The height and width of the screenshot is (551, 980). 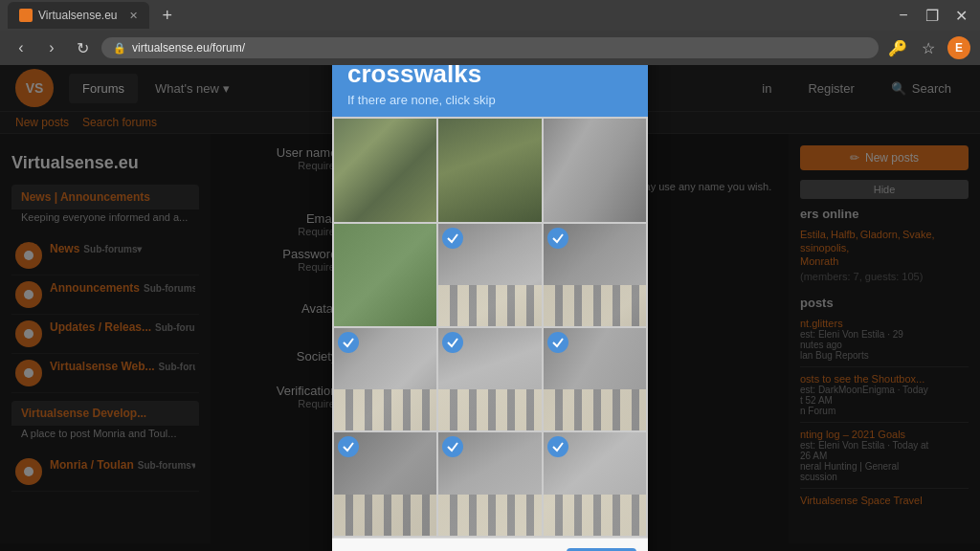 I want to click on back-button: ‹, so click(x=21, y=48).